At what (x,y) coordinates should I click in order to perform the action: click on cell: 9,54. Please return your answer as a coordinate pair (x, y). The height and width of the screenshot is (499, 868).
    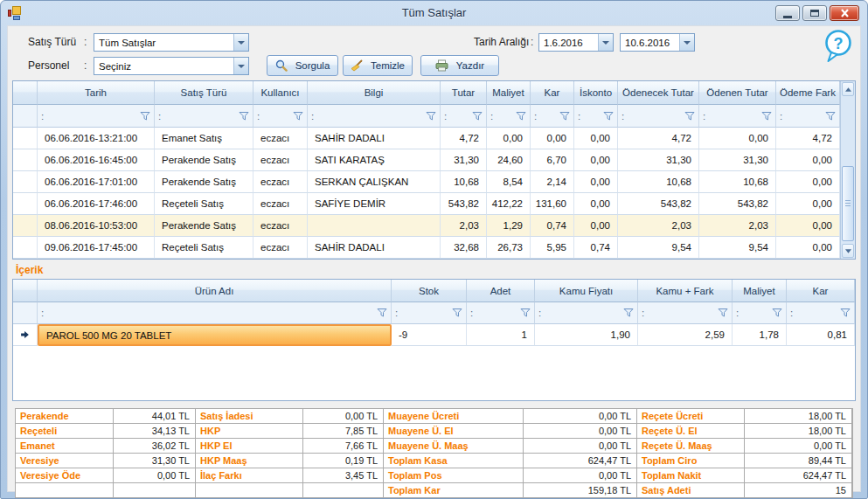
    Looking at the image, I should click on (738, 248).